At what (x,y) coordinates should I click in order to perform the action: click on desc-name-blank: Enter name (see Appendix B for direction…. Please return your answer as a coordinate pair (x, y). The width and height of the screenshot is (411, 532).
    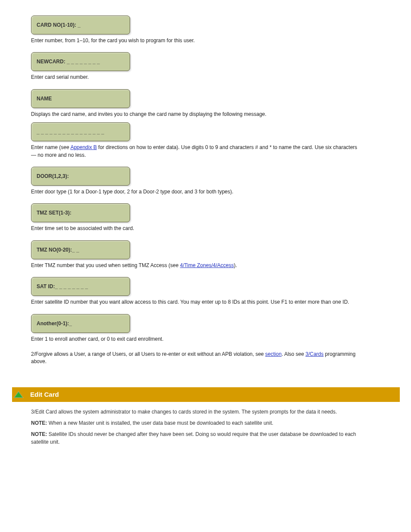
    Looking at the image, I should click on (195, 152).